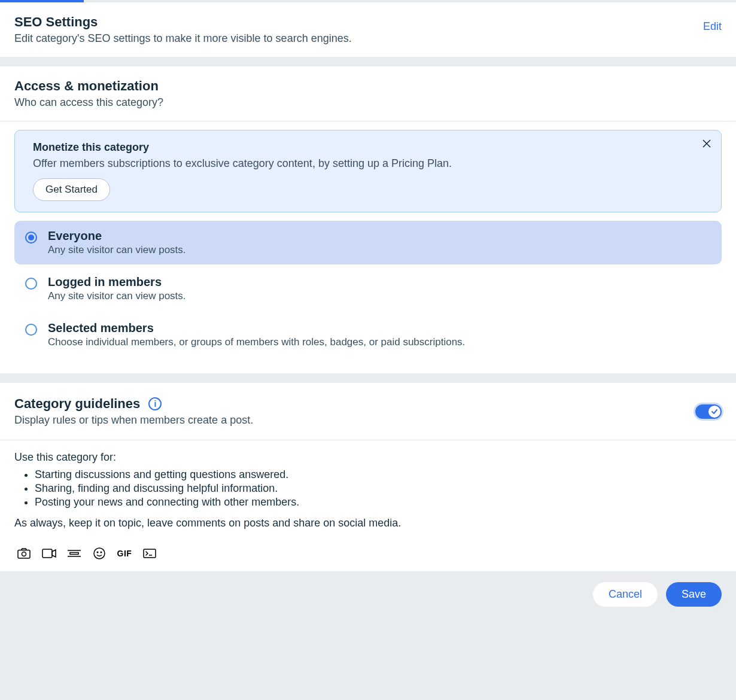  What do you see at coordinates (72, 190) in the screenshot?
I see `get-started-button: Get Started` at bounding box center [72, 190].